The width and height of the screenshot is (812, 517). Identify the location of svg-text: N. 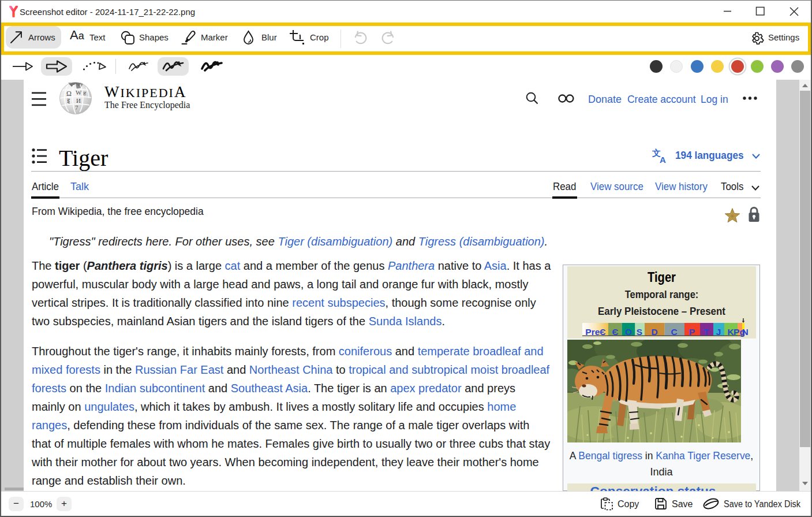
(744, 332).